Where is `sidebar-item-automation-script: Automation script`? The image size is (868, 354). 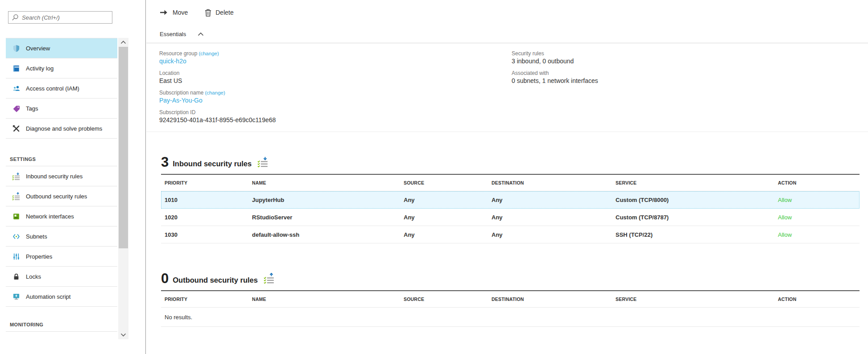
sidebar-item-automation-script: Automation script is located at coordinates (62, 297).